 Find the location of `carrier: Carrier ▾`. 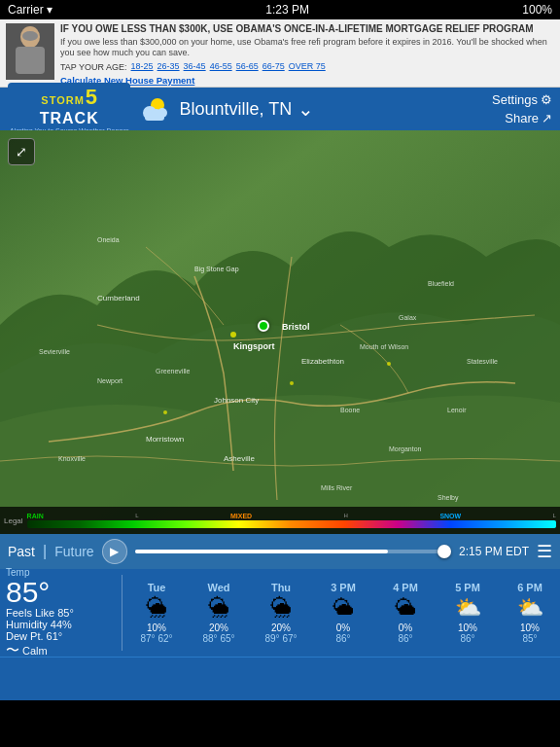

carrier: Carrier ▾ is located at coordinates (30, 10).